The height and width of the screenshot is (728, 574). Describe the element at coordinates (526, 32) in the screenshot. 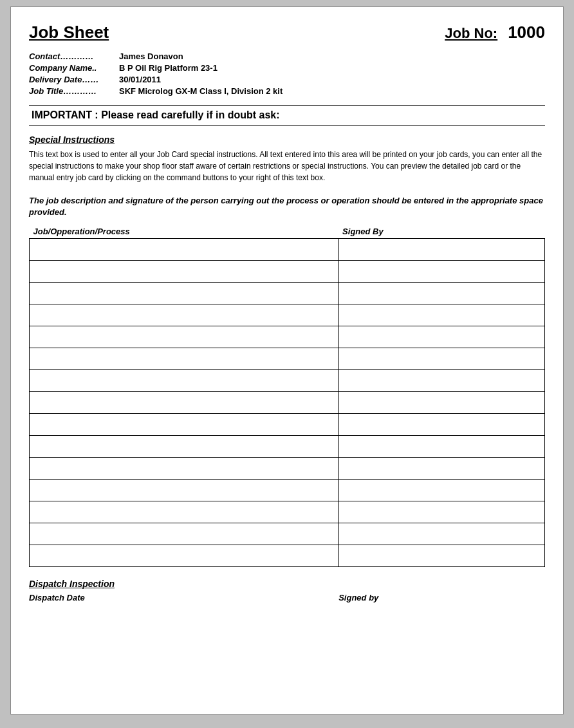

I see `job-no-value: 1000` at that location.